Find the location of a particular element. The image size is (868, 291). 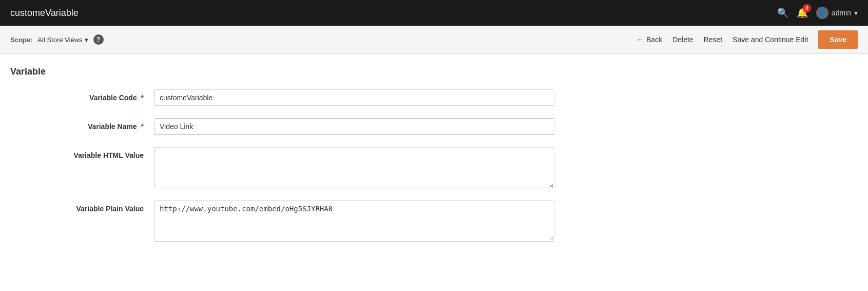

section-title: Variable is located at coordinates (434, 72).